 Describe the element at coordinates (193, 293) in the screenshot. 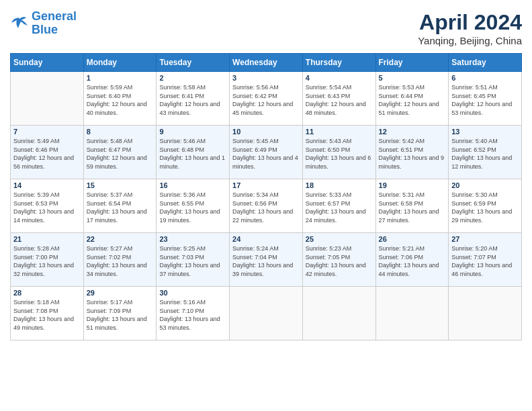

I see `day-number: 30` at that location.